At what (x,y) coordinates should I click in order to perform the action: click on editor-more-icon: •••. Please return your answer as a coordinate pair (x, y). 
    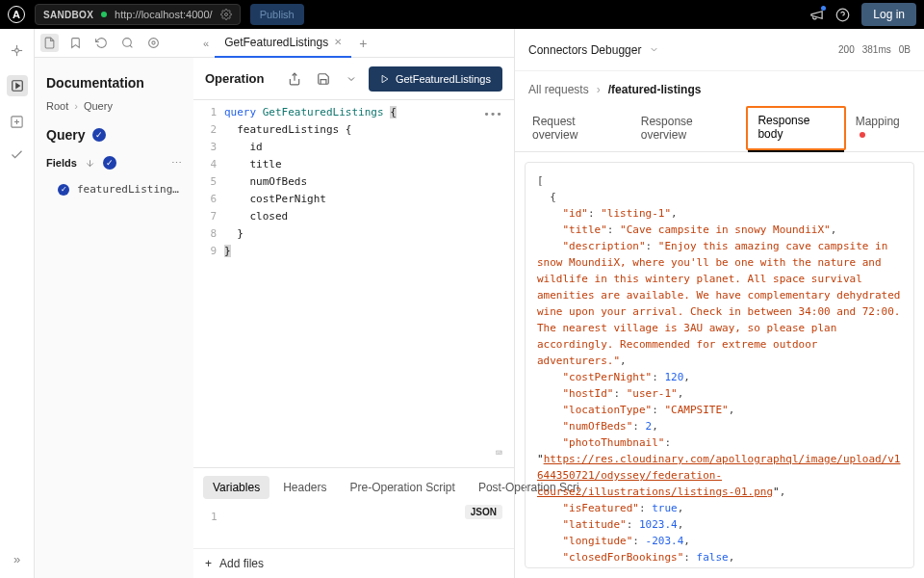
    Looking at the image, I should click on (493, 115).